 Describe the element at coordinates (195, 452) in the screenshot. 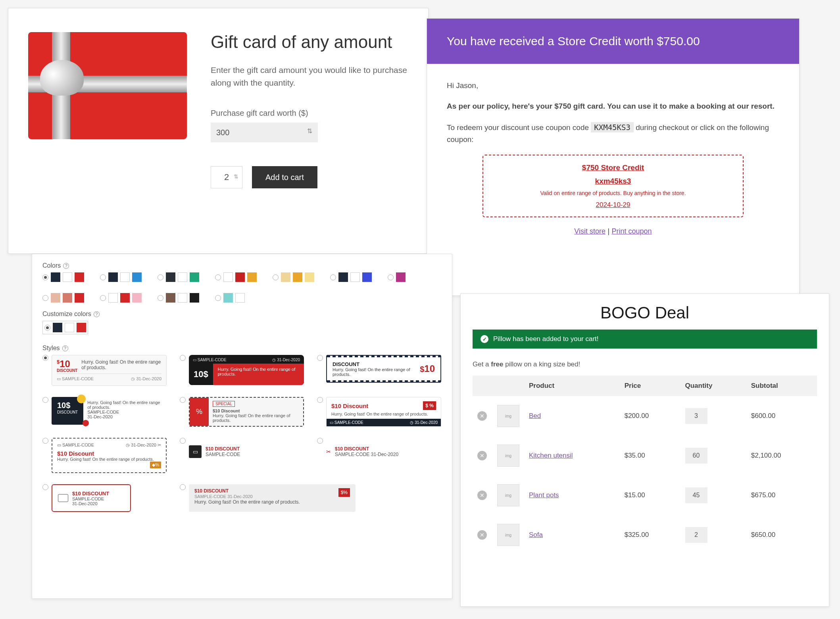

I see `ticket-icon: ▭` at that location.